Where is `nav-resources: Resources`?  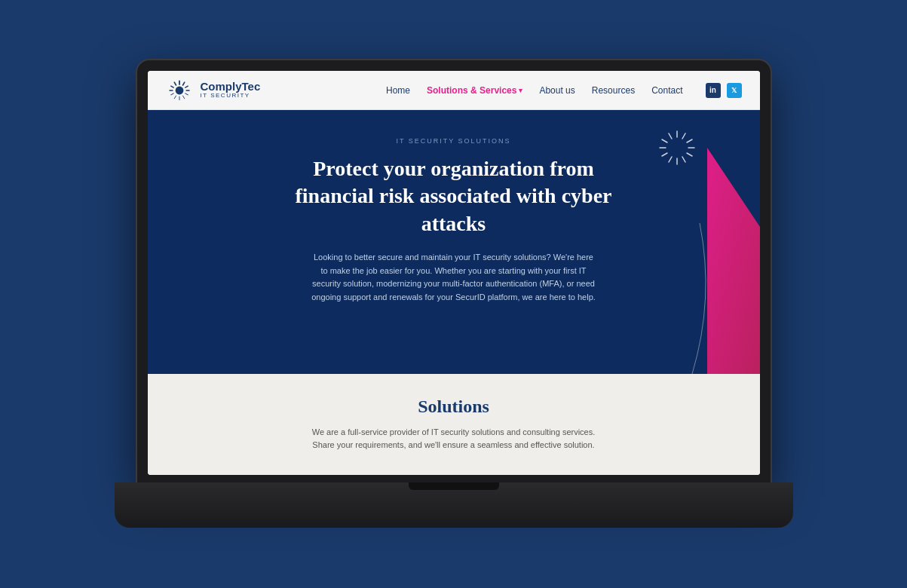
nav-resources: Resources is located at coordinates (614, 90).